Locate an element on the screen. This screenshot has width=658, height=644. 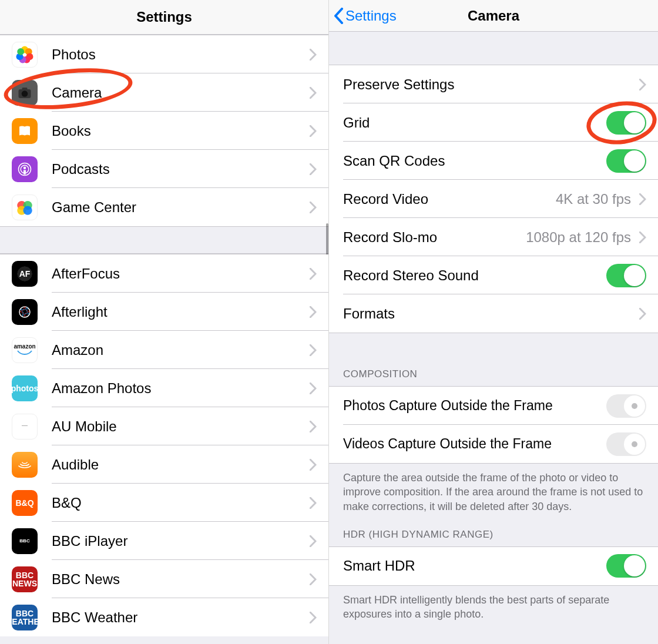
settings-title: Settings is located at coordinates (164, 17).